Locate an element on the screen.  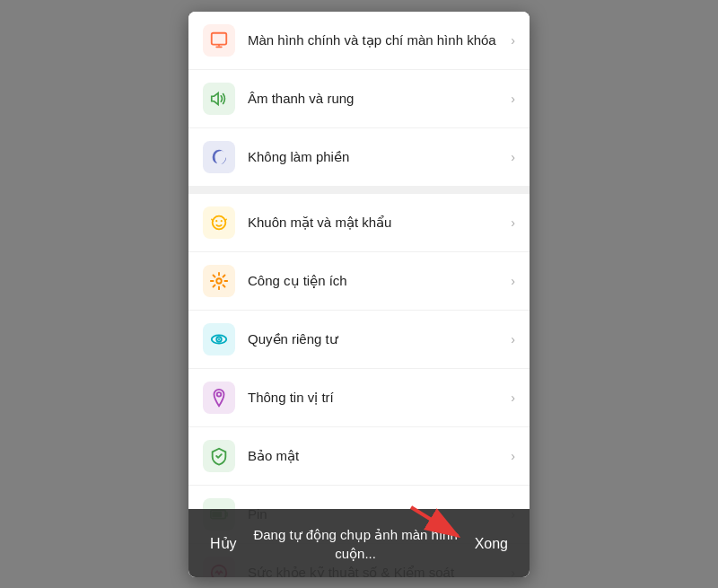
settings-item-face: Khuôn mặt và mật khẩu › is located at coordinates (359, 223).